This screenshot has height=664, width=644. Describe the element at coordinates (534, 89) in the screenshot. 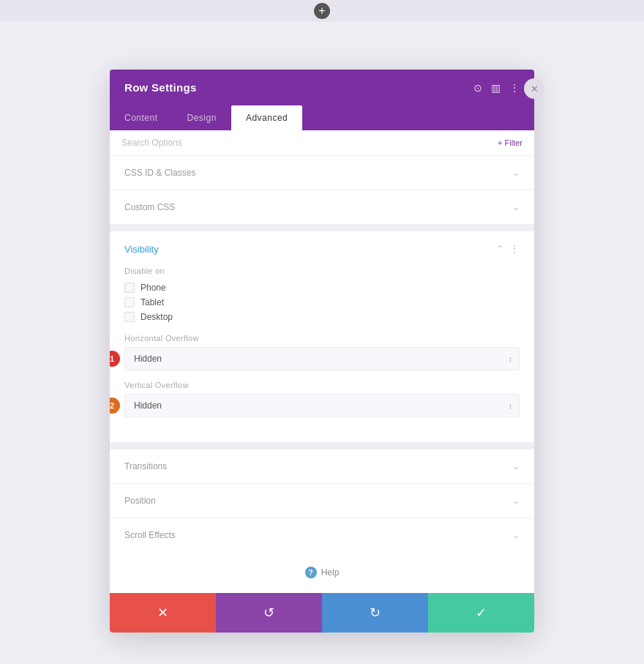

I see `close-button: ✕` at that location.